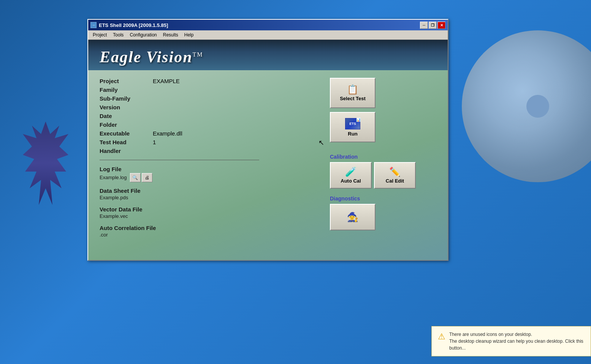 The width and height of the screenshot is (591, 364). Describe the element at coordinates (353, 199) in the screenshot. I see `diagnostics-title: Diagnostics` at that location.